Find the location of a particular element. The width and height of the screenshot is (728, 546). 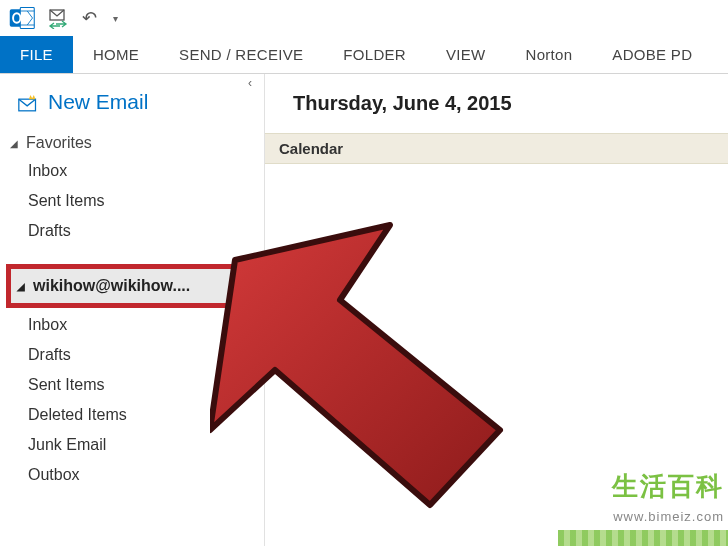

title-bar: ↶ ▾ is located at coordinates (364, 18).